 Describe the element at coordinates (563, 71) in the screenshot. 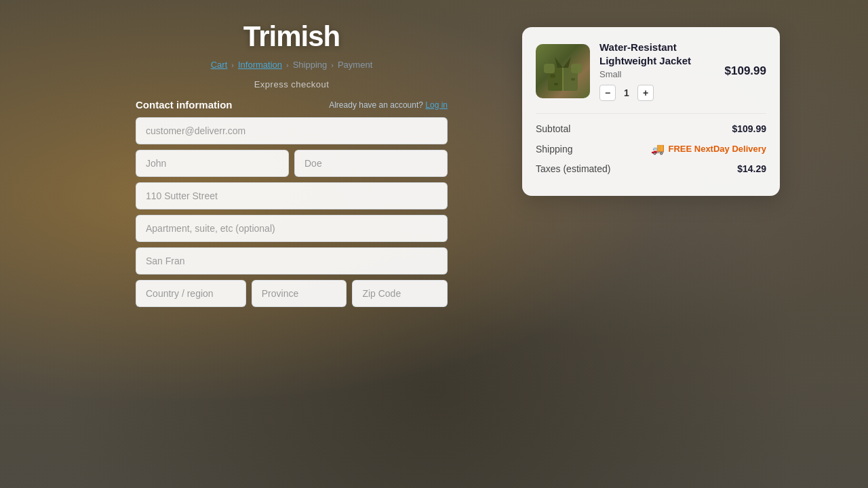

I see `product-image` at that location.